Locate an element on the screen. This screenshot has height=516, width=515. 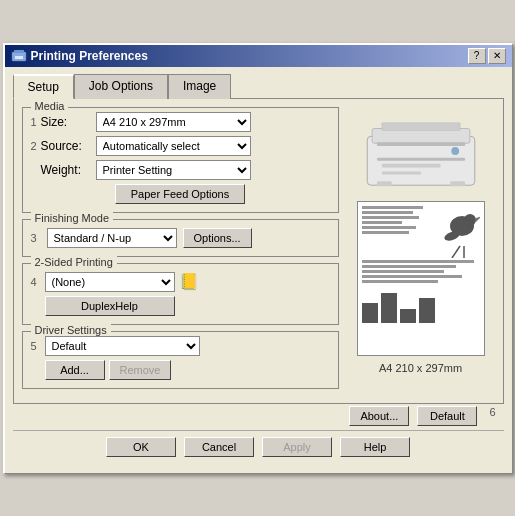
apply-btn: Apply is located at coordinates (297, 447).